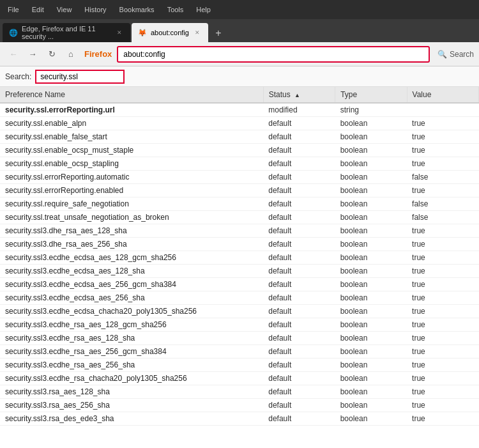 The width and height of the screenshot is (479, 448). What do you see at coordinates (33, 54) in the screenshot?
I see `forward-button: →` at bounding box center [33, 54].